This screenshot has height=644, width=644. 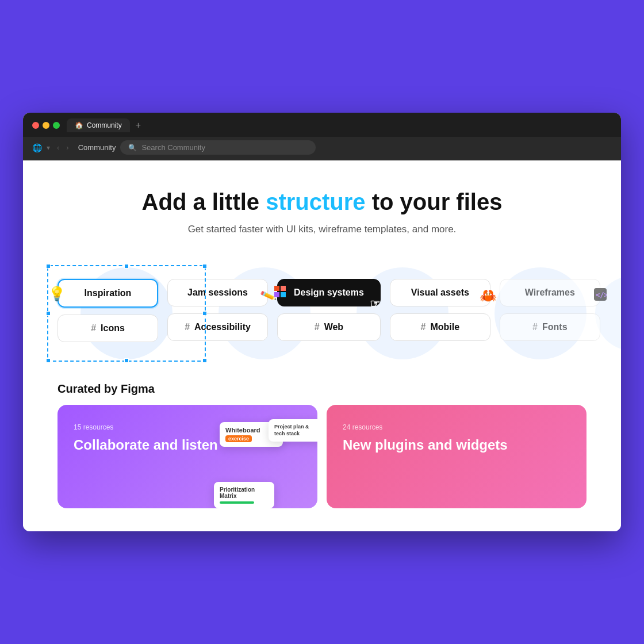 What do you see at coordinates (217, 310) in the screenshot?
I see `category-col-2: ✏️ Jam sessions # Accessibility` at bounding box center [217, 310].